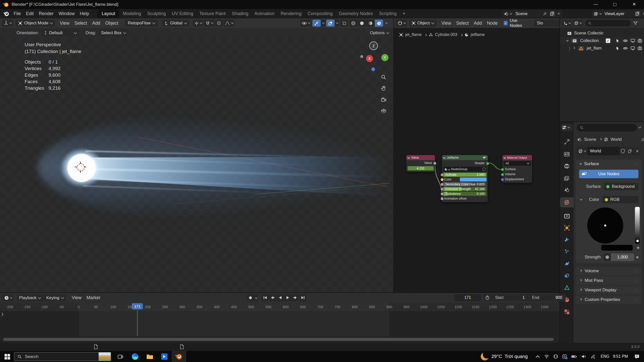  I want to click on collection-select-icon, so click(618, 41).